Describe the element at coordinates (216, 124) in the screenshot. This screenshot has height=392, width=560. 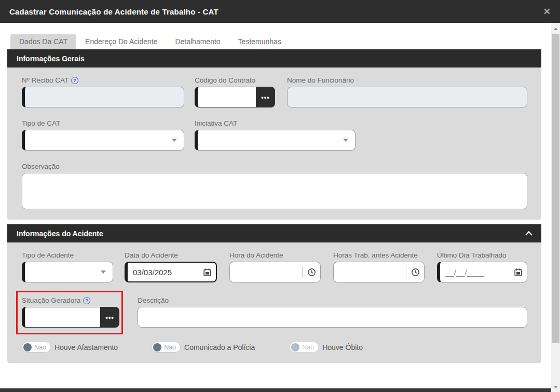
I see `iniciativa-cat-label: Iniciativa CAT` at that location.